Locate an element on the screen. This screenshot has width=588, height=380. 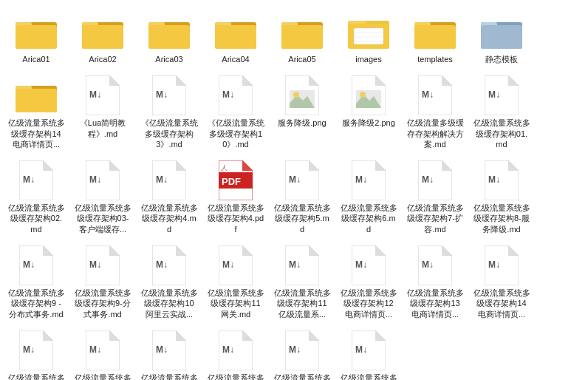
file-item-24: M↓ 亿级流量系统多级缓存架构8-服务降级.md is located at coordinates (502, 198).